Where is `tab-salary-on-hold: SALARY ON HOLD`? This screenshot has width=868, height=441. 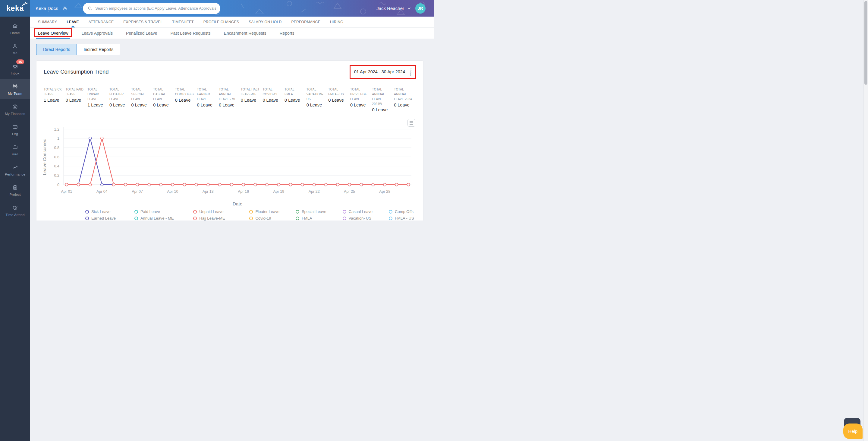
tab-salary-on-hold: SALARY ON HOLD is located at coordinates (265, 22).